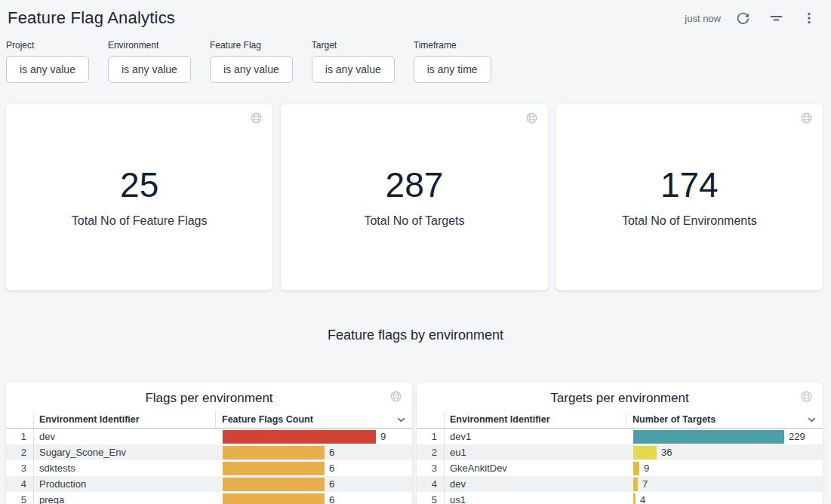 Image resolution: width=831 pixels, height=504 pixels. I want to click on page-title: Feature Flag Analytics, so click(91, 18).